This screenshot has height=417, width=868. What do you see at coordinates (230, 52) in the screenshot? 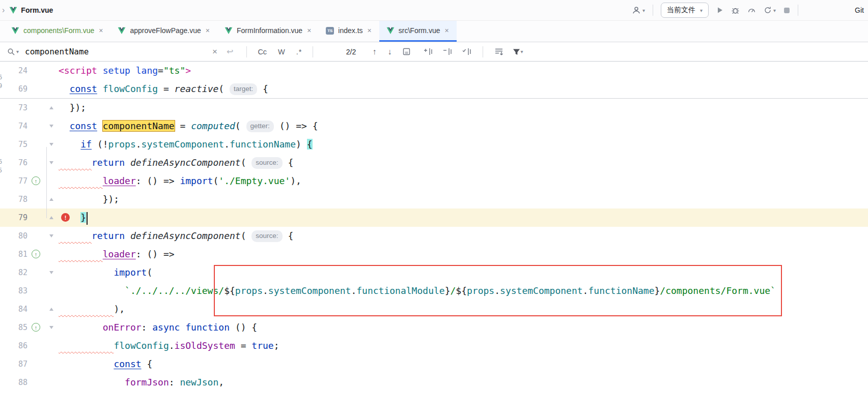
I see `newline-icon: ↩` at bounding box center [230, 52].